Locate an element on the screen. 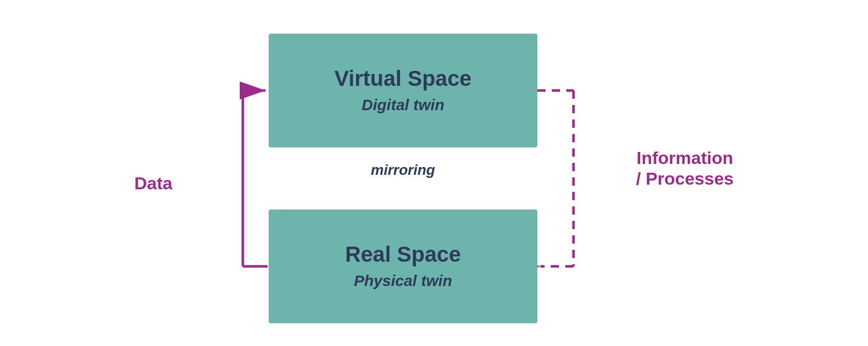 The height and width of the screenshot is (346, 868). real-space-subtitle: Physical twin is located at coordinates (403, 281).